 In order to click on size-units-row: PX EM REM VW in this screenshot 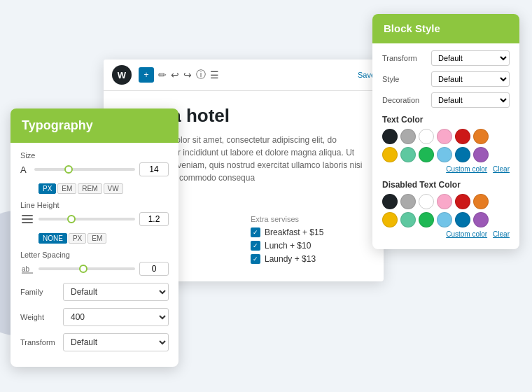, I will do `click(94, 189)`.